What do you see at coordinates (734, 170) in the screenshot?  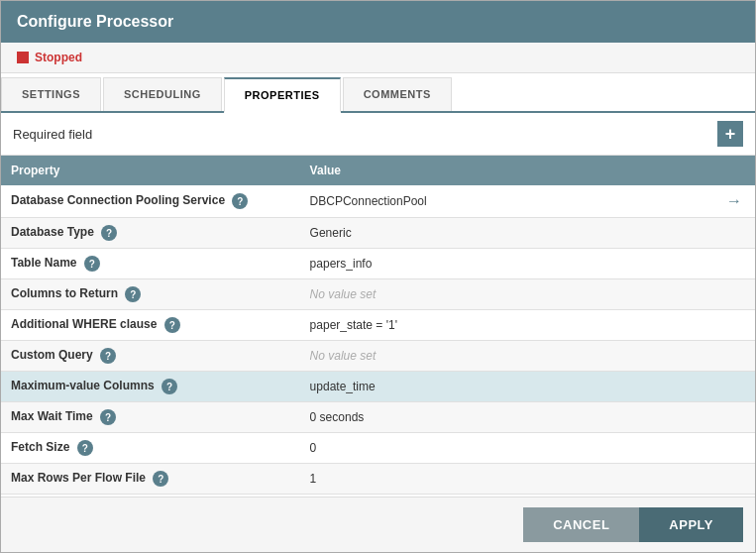 I see `action-column-header` at bounding box center [734, 170].